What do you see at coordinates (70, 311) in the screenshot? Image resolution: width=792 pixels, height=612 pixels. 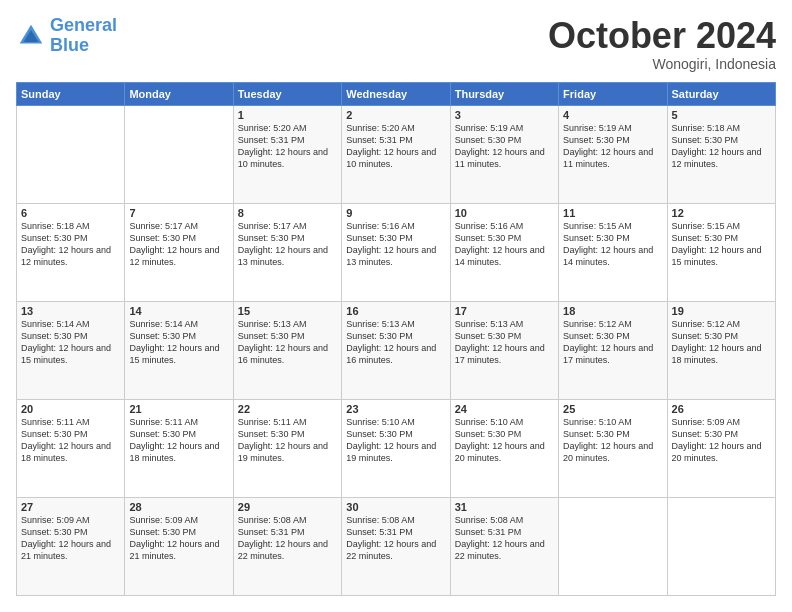 I see `day-number: 13` at bounding box center [70, 311].